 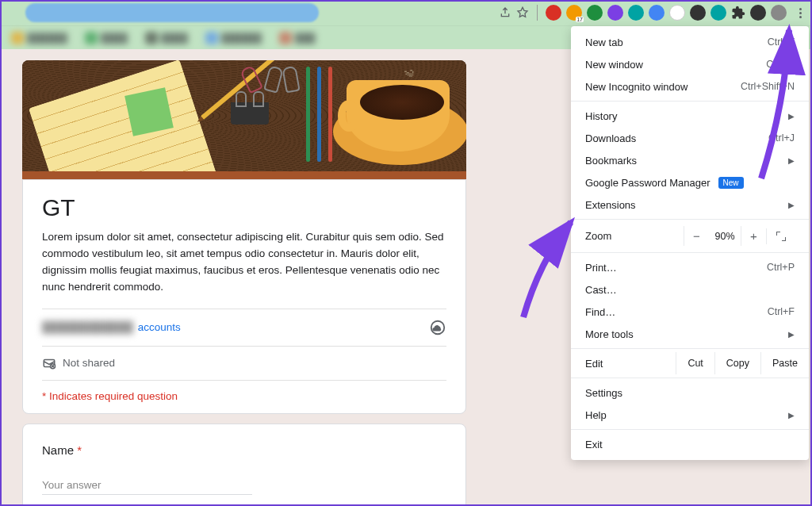 What do you see at coordinates (244, 263) in the screenshot?
I see `form-description: Lorem ipsum dolor sit amet, consectetur …` at bounding box center [244, 263].